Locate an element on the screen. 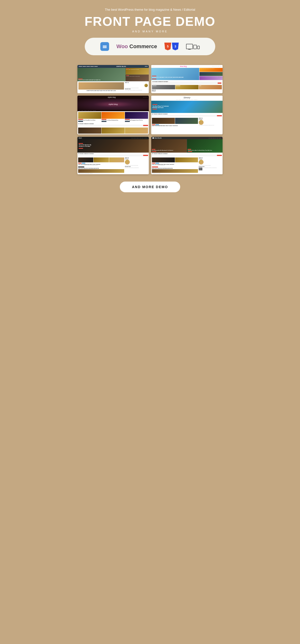 This screenshot has width=300, height=644. stylist-sub-nav-item: BUSINESS is located at coordinates (86, 110).